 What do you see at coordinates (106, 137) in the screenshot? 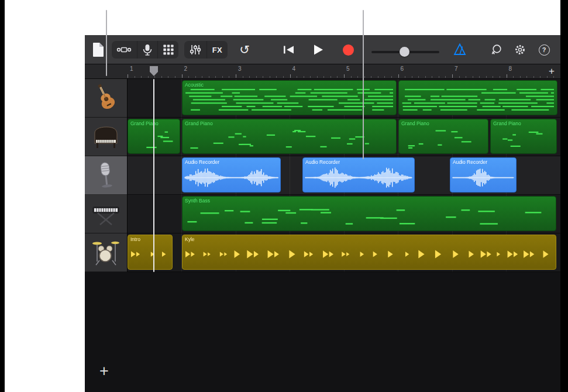
I see `track-header-grand-piano` at bounding box center [106, 137].